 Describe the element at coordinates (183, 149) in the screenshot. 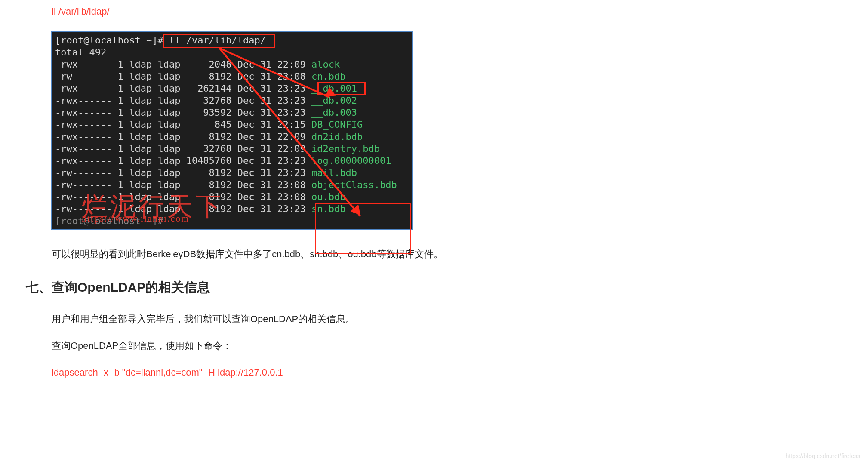

I see `row-meta: -rwx------ 1 ldap ldap 32768 Dec 31 22:0…` at that location.